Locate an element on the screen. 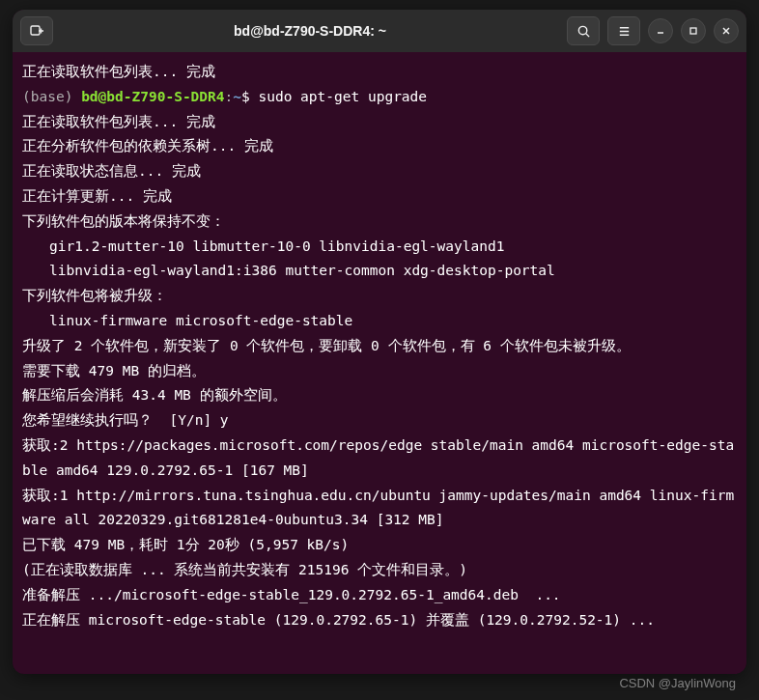 The height and width of the screenshot is (700, 759). menu-button is located at coordinates (624, 31).